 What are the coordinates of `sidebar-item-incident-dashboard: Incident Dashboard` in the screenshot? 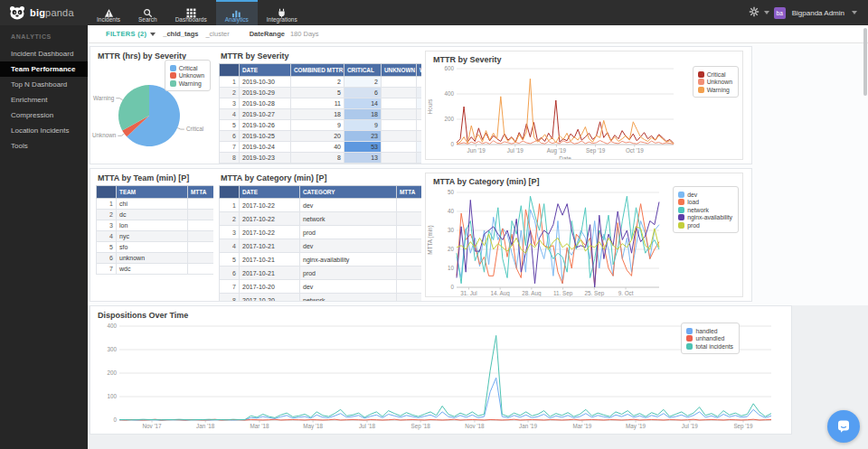 It's located at (43, 54).